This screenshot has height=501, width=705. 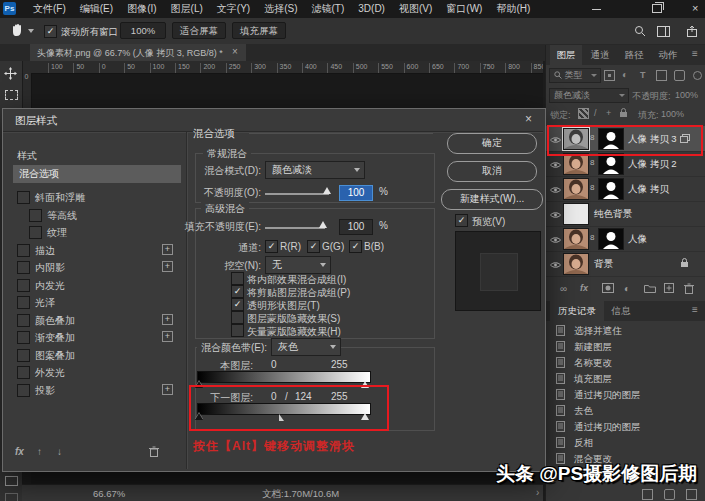 What do you see at coordinates (365, 384) in the screenshot?
I see `this-layer-white-thumb` at bounding box center [365, 384].